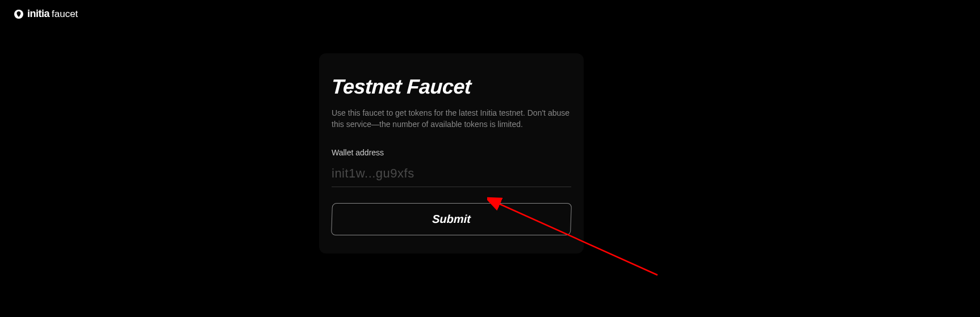 This screenshot has width=980, height=317. Describe the element at coordinates (451, 87) in the screenshot. I see `card-title: Testnet Faucet` at that location.